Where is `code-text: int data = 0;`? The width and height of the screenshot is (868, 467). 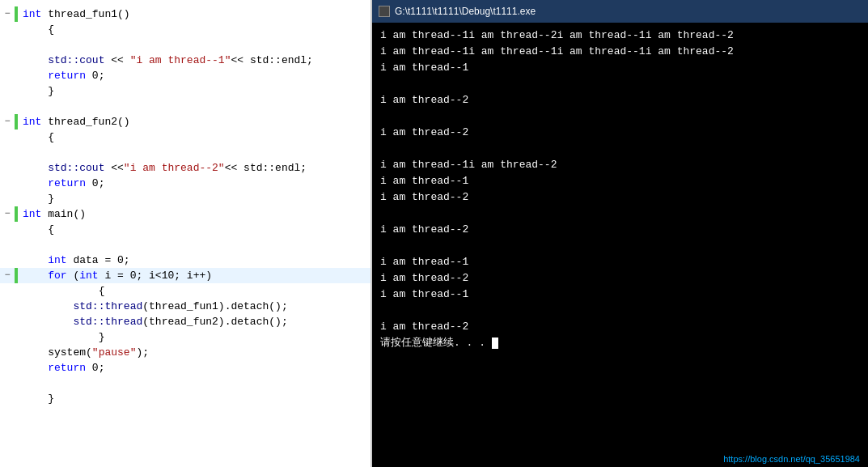 code-text: int data = 0; is located at coordinates (74, 261).